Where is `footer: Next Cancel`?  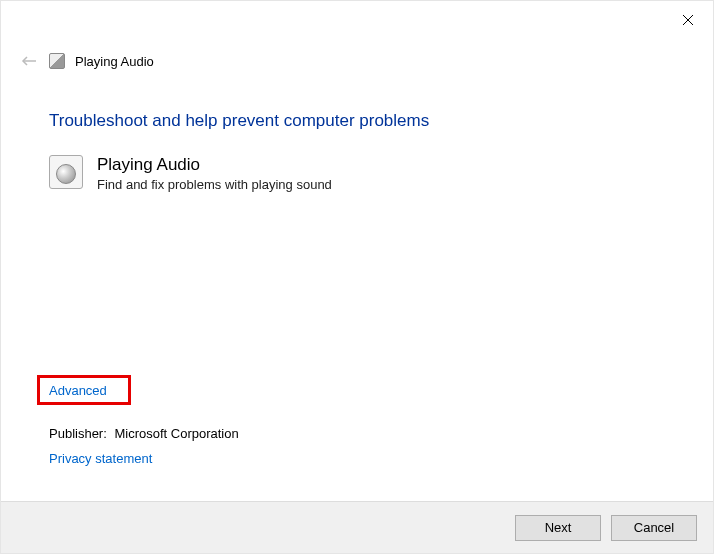
footer: Next Cancel is located at coordinates (357, 527).